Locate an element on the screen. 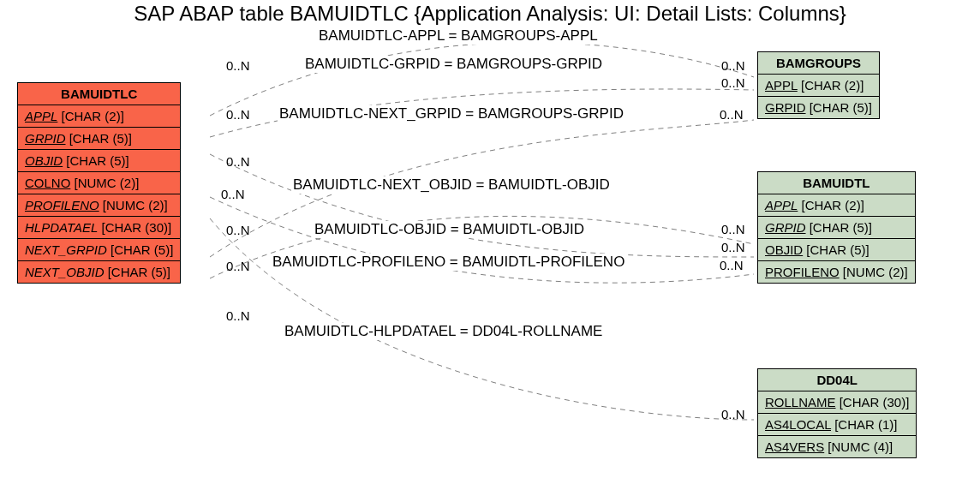 The height and width of the screenshot is (484, 980). card-l7: 0..N is located at coordinates (238, 315).